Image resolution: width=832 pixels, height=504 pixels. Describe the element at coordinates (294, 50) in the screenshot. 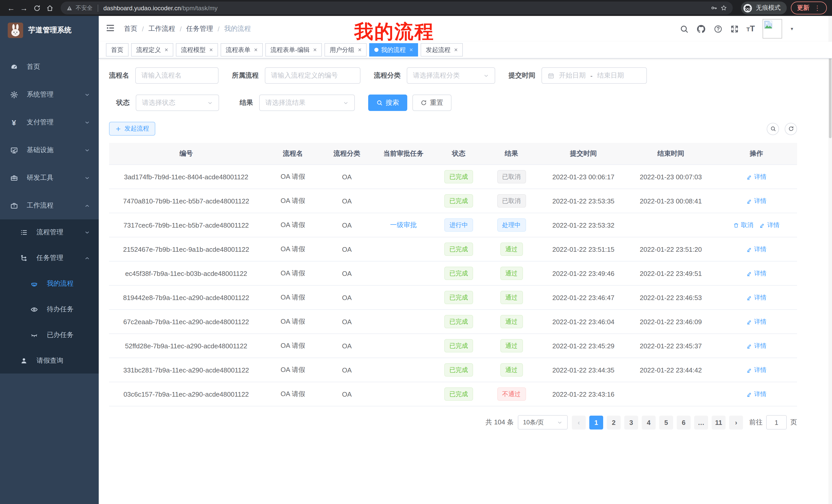

I see `tab-process-form-edit: 流程表单-编辑×` at that location.